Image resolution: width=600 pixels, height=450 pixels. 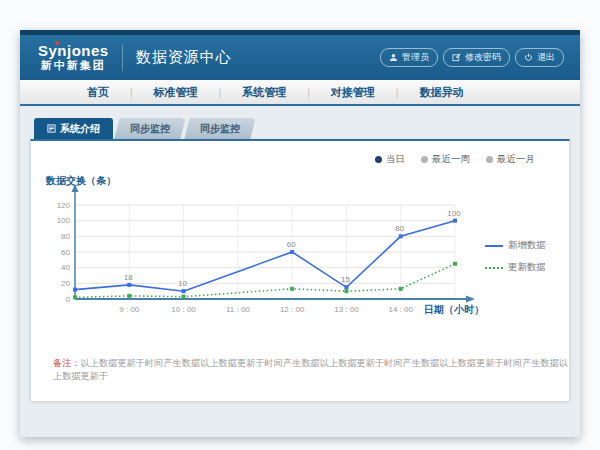 I want to click on header-action-label: 修改密码, so click(x=483, y=58).